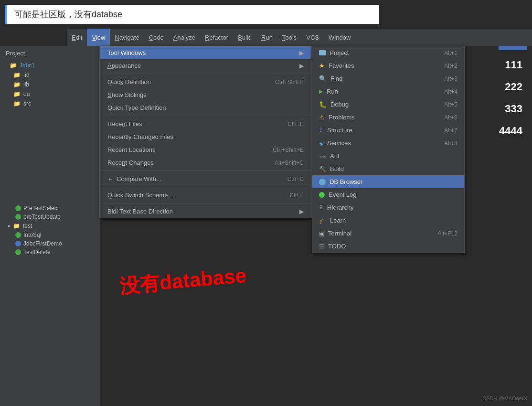 This screenshot has height=406, width=532. I want to click on menu-vcs: VCS, so click(312, 37).